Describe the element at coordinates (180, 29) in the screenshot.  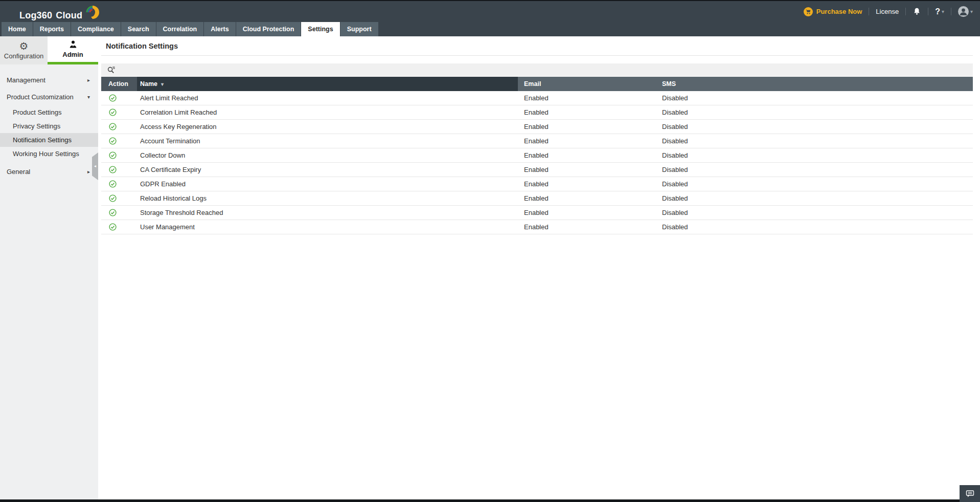
I see `nav-tab-correlation: Correlation` at that location.